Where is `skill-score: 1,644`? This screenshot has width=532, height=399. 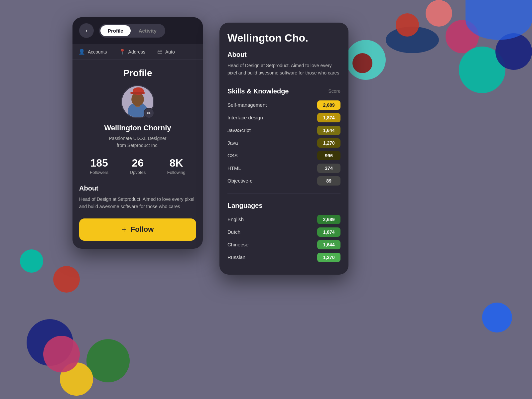
skill-score: 1,644 is located at coordinates (329, 130).